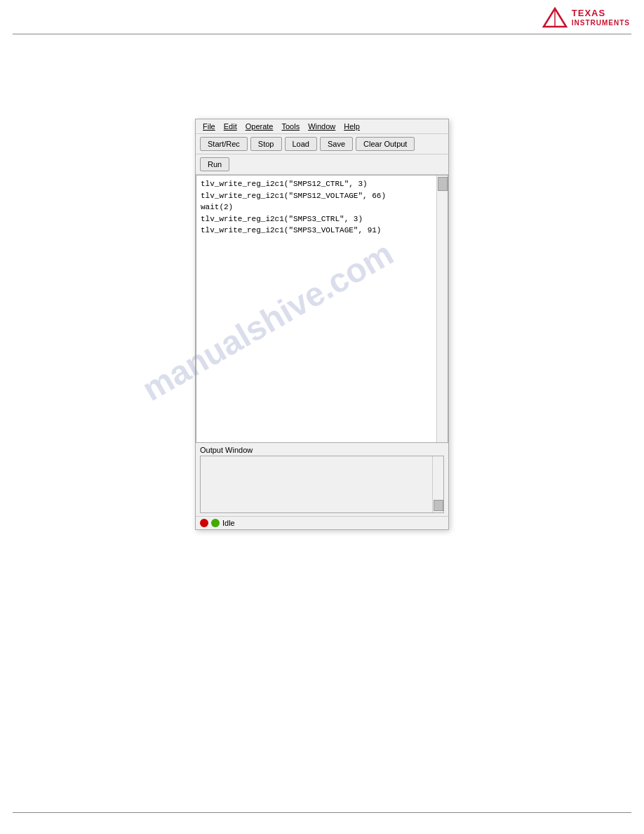  I want to click on script-scrollbar, so click(442, 309).